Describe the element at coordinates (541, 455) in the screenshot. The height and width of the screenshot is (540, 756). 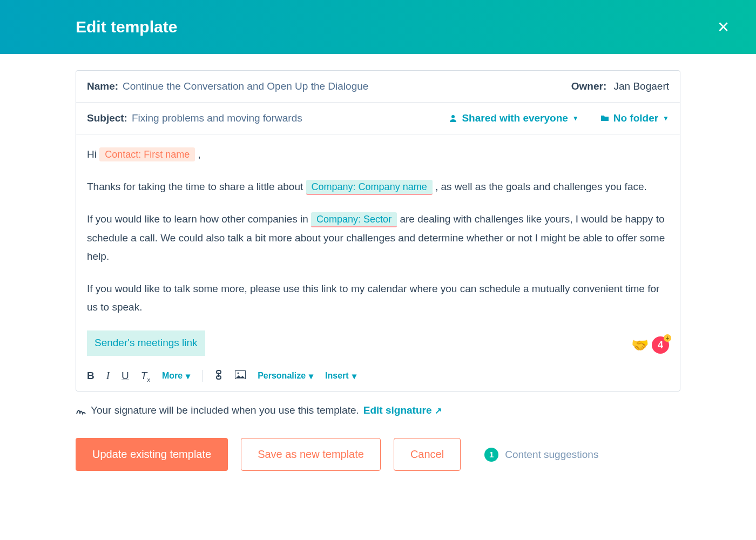
I see `content-suggestions: 1 Content suggestions` at that location.